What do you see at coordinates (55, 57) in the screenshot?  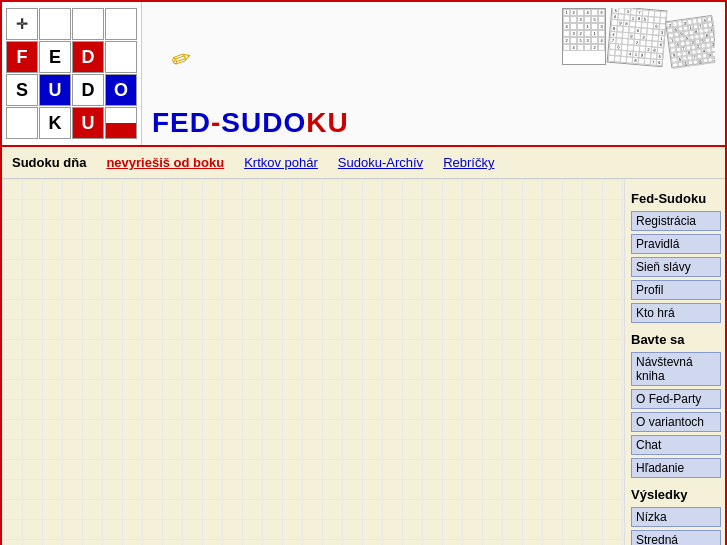 I see `logo-cell-e: E` at bounding box center [55, 57].